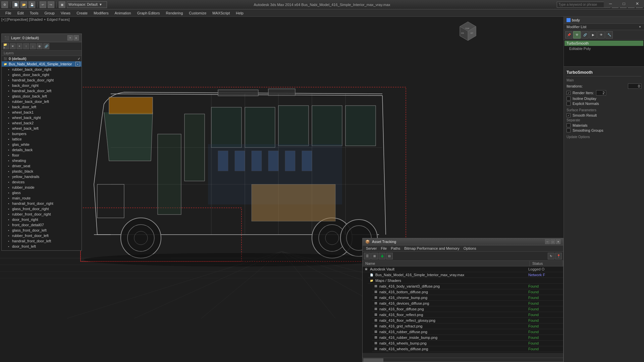 This screenshot has height=362, width=644. I want to click on at-row-grid-refract: 🖼 nabi_416_grid_refract.png Found, so click(468, 326).